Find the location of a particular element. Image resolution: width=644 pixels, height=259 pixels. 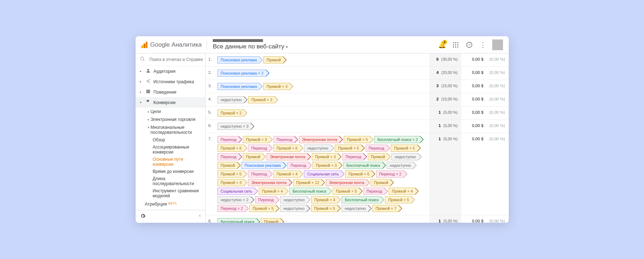

channel-tag-direct: Прямой× 3 is located at coordinates (230, 183).